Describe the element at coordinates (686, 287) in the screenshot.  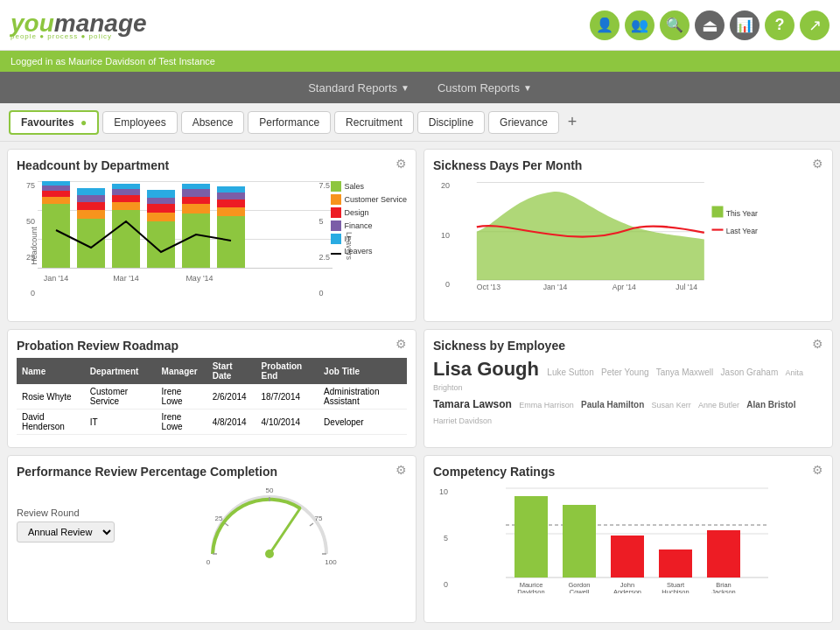
I see `sick-x4: Jul '14` at that location.